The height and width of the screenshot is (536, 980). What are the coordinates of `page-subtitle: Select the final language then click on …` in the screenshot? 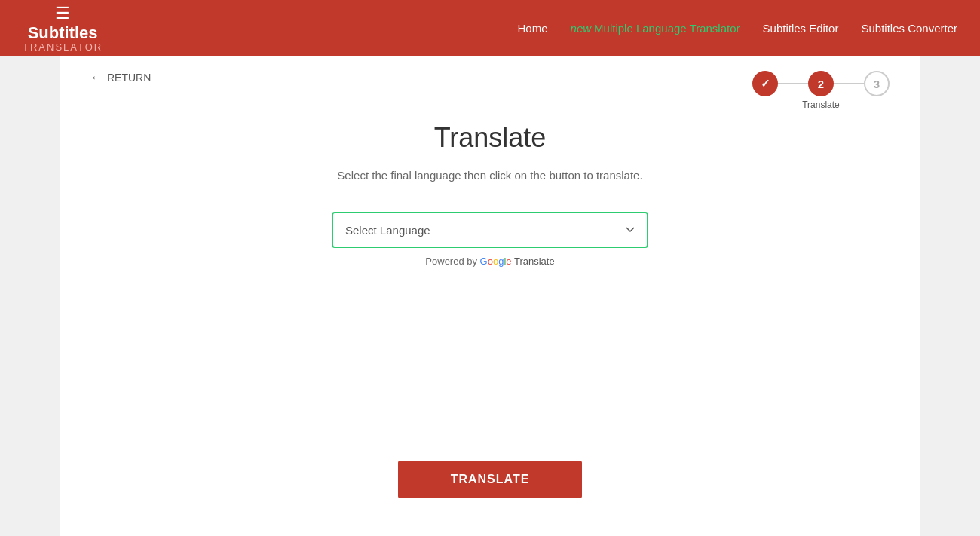 It's located at (490, 175).